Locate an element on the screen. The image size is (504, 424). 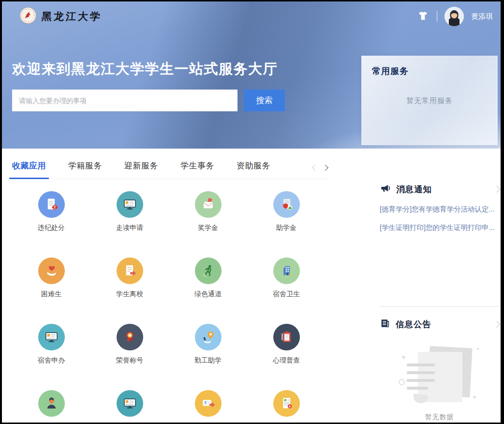
header-divider is located at coordinates (437, 16).